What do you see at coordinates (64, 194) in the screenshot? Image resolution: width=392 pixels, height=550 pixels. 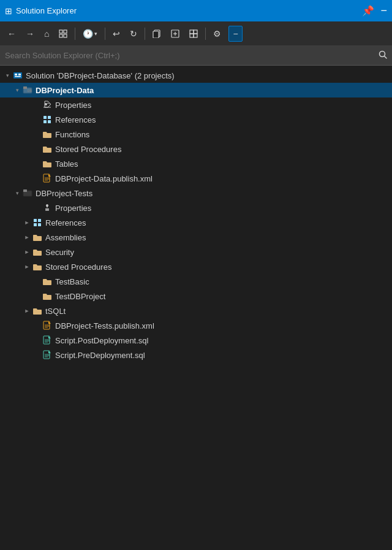 I see `project-tests-label: DBProject-Tests` at bounding box center [64, 194].